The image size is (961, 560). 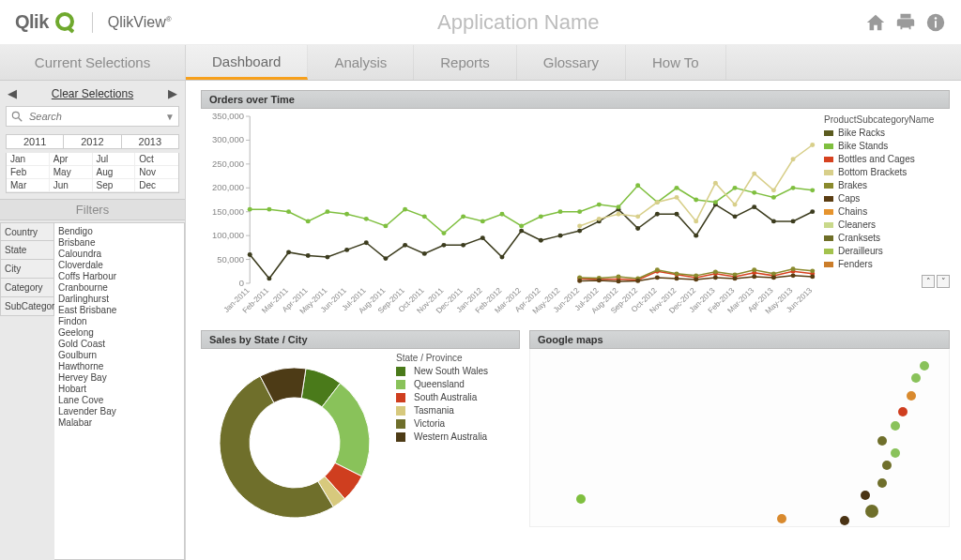 I want to click on legend-swatch-icon, so click(x=829, y=133).